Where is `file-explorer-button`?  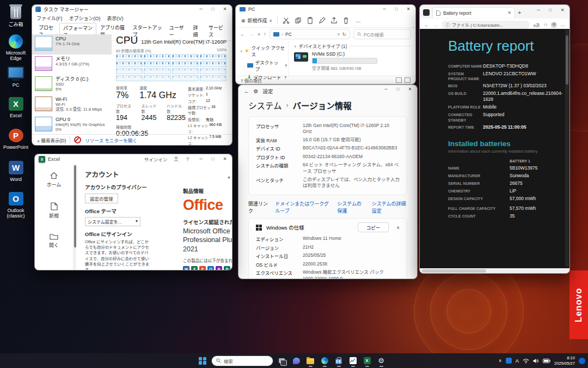
file-explorer-button is located at coordinates (310, 361).